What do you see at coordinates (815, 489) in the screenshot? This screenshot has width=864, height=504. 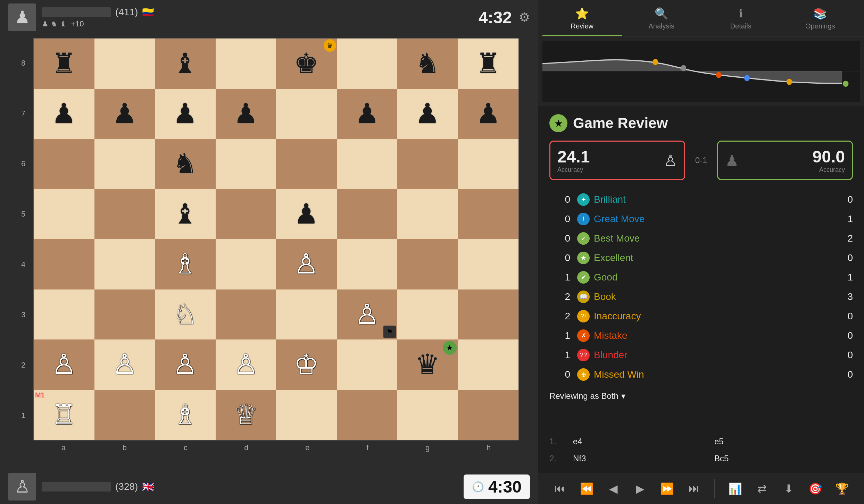 I see `target-button: 🎯` at bounding box center [815, 489].